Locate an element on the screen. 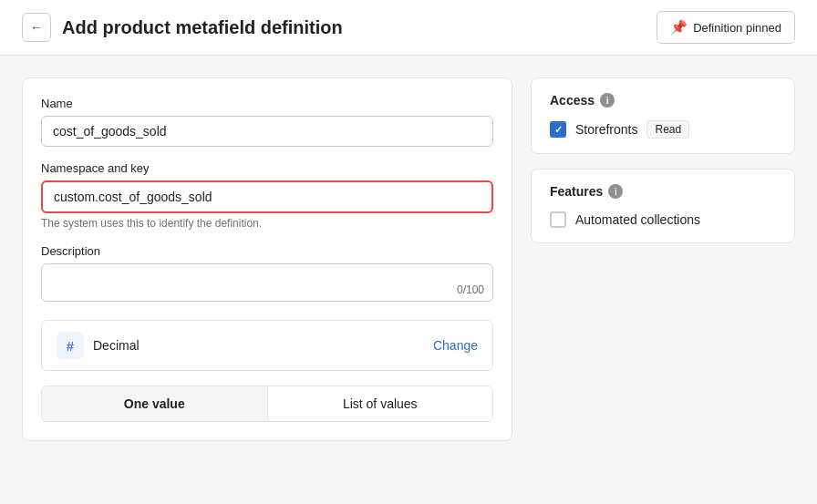  read-badge: Read is located at coordinates (667, 129).